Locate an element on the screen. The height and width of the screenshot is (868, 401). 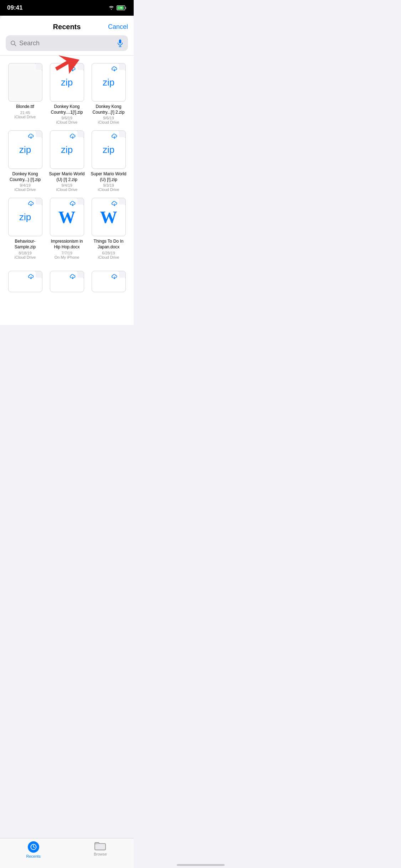
microphone-icon is located at coordinates (120, 43).